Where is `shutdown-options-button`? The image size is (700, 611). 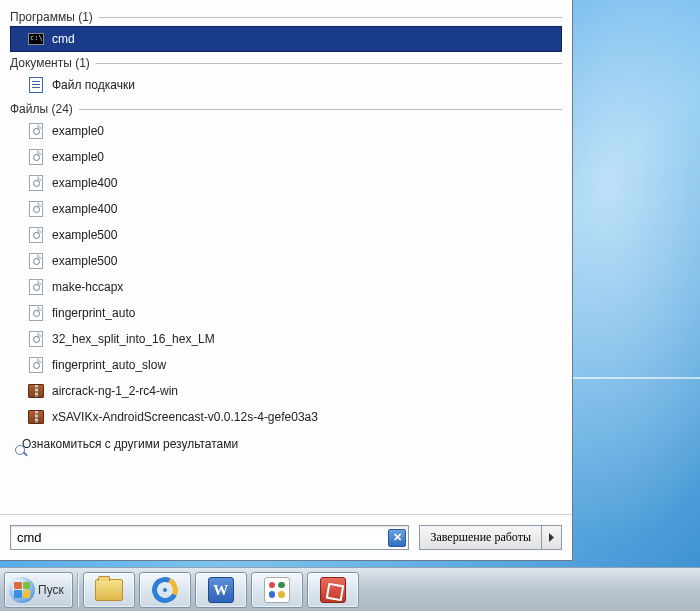
shutdown-options-button is located at coordinates (552, 538).